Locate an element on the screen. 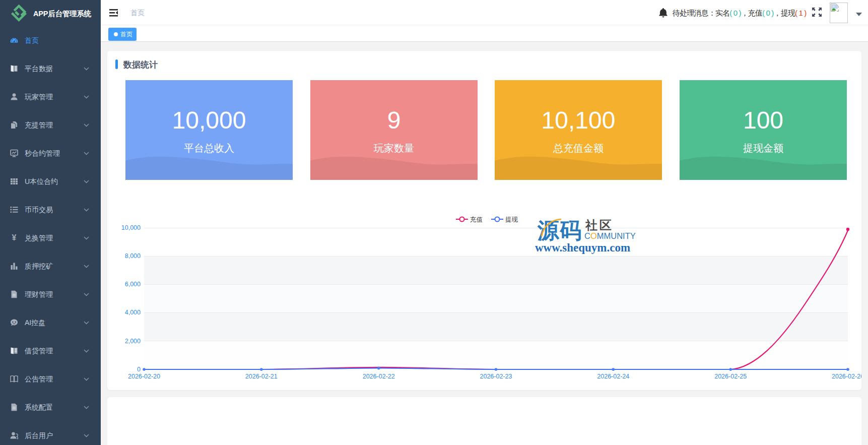 Image resolution: width=868 pixels, height=445 pixels. svg-text: 充值 is located at coordinates (477, 220).